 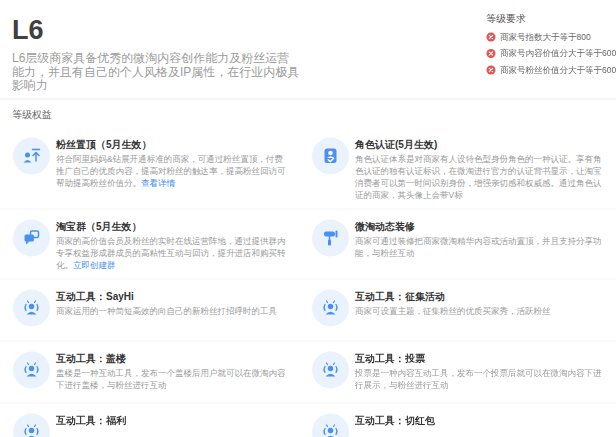 What do you see at coordinates (150, 168) in the screenshot?
I see `benefit-cell: 粉丝置顶（5月生效） 符合阿里妈妈&钻展开通标准的商家，可通过粉丝置顶，付费推广…` at bounding box center [150, 168].